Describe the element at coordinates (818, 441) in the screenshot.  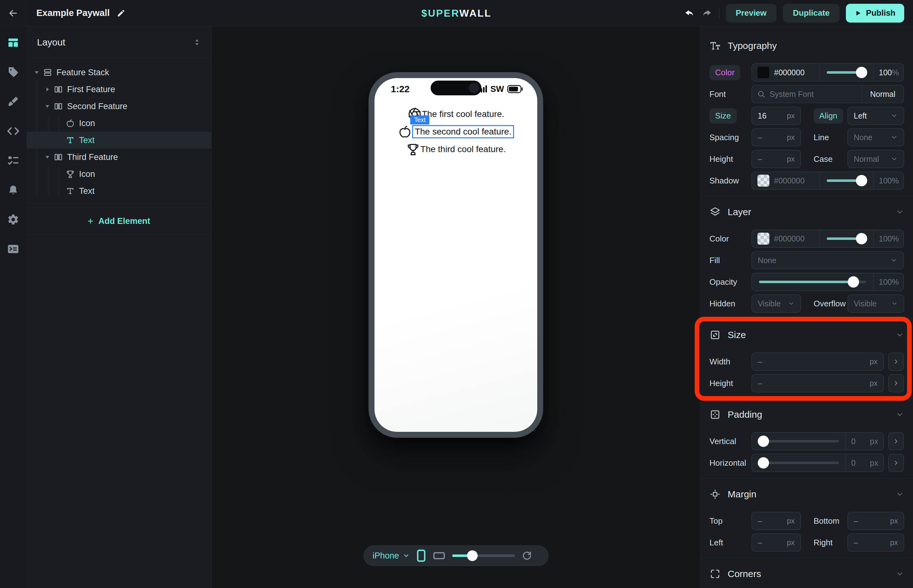
I see `vertical-padding-control: 0px` at that location.